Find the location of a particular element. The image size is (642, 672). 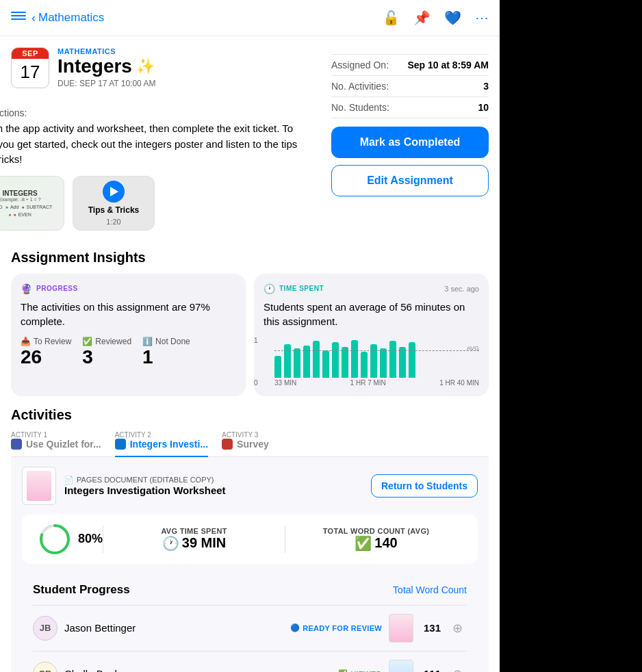

unlock-icon: 🔓 is located at coordinates (391, 18).